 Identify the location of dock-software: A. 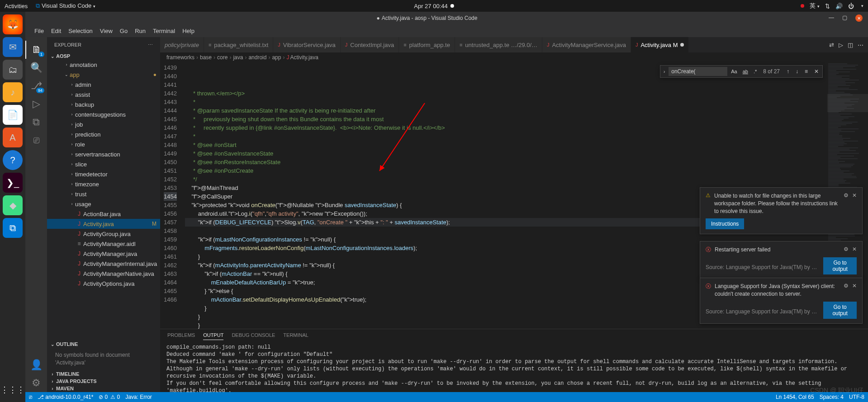
(13, 137).